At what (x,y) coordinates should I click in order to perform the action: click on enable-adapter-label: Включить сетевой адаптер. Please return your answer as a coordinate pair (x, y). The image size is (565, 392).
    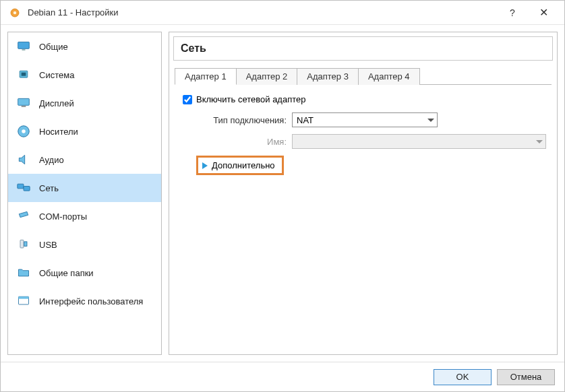
    Looking at the image, I should click on (251, 100).